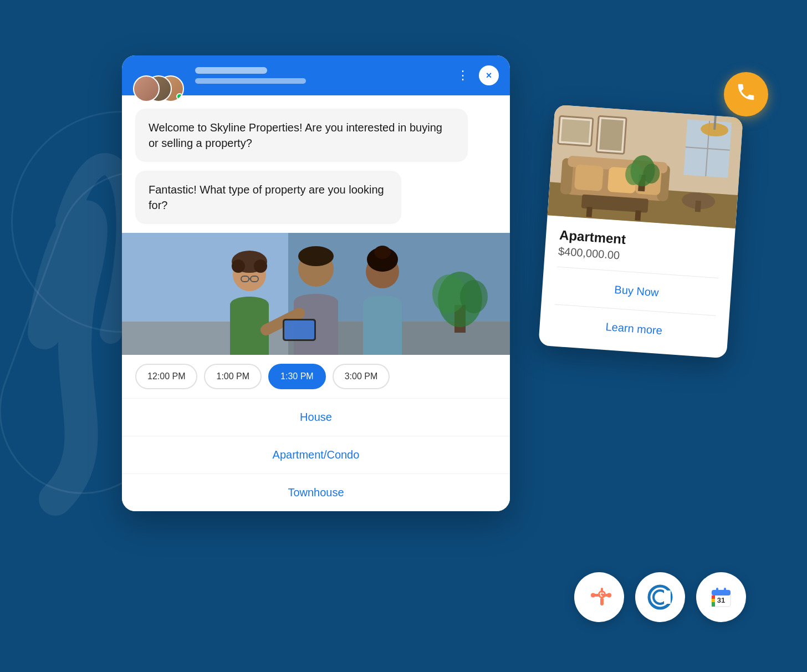  I want to click on property-type-menu: House Apartment/Condo Townhouse, so click(316, 455).